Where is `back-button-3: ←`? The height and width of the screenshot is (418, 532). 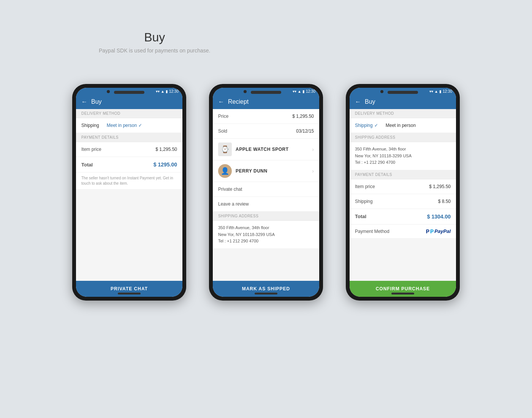 back-button-3: ← is located at coordinates (358, 102).